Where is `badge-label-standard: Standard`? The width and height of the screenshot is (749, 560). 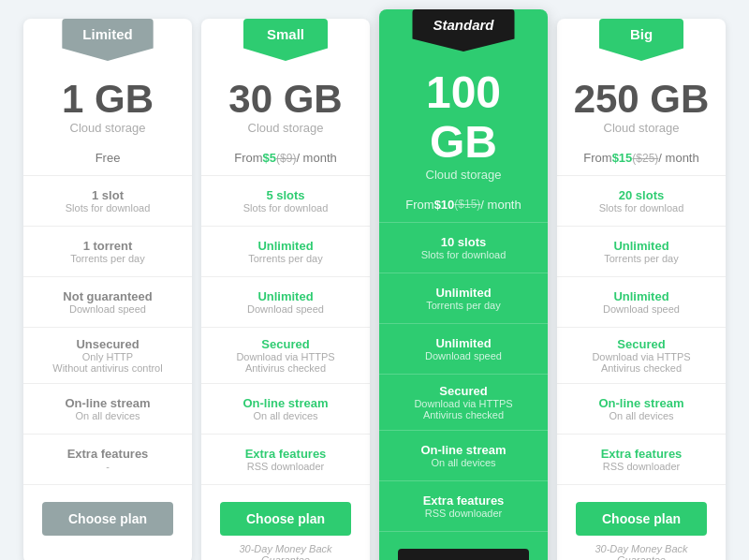
badge-label-standard: Standard is located at coordinates (463, 30).